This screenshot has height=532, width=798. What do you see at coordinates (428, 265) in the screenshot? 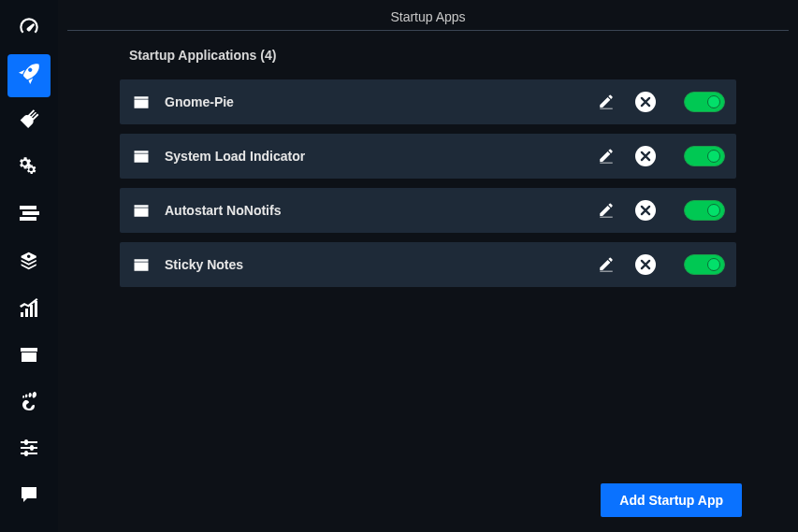
I see `app-row: Sticky Notes` at bounding box center [428, 265].